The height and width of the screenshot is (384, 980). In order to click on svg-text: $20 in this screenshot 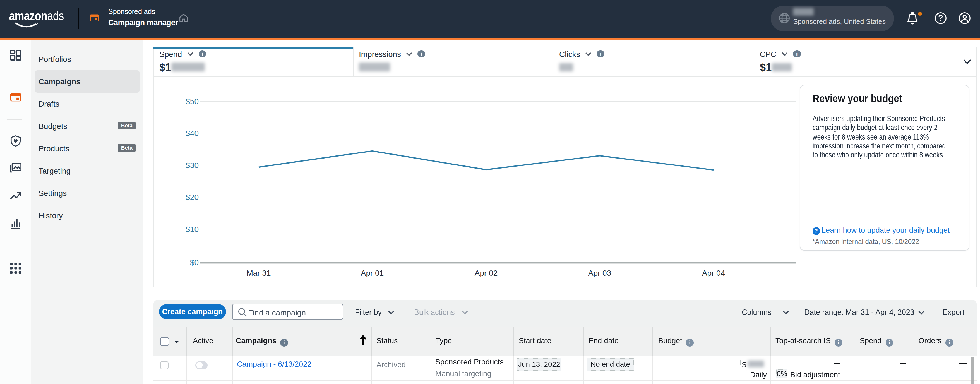, I will do `click(192, 197)`.